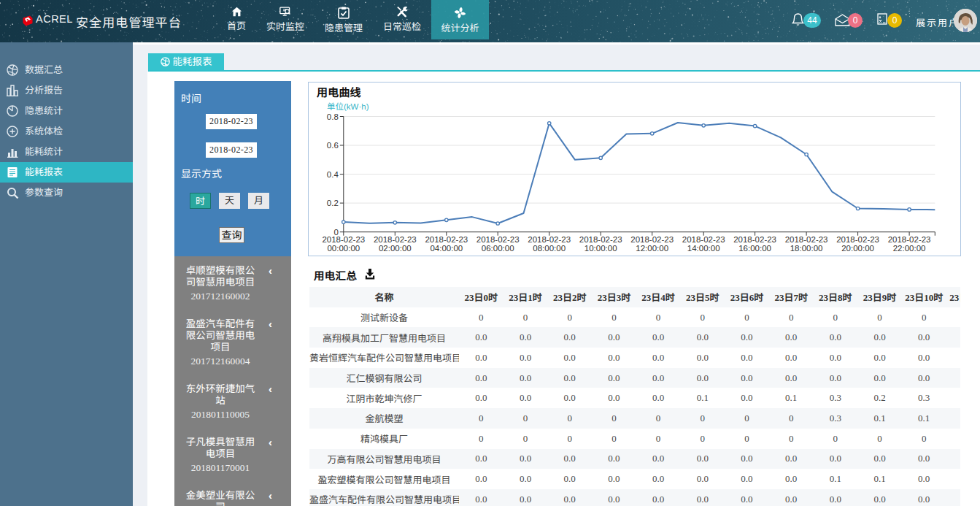  What do you see at coordinates (333, 203) in the screenshot?
I see `svg-text: 0.2` at bounding box center [333, 203].